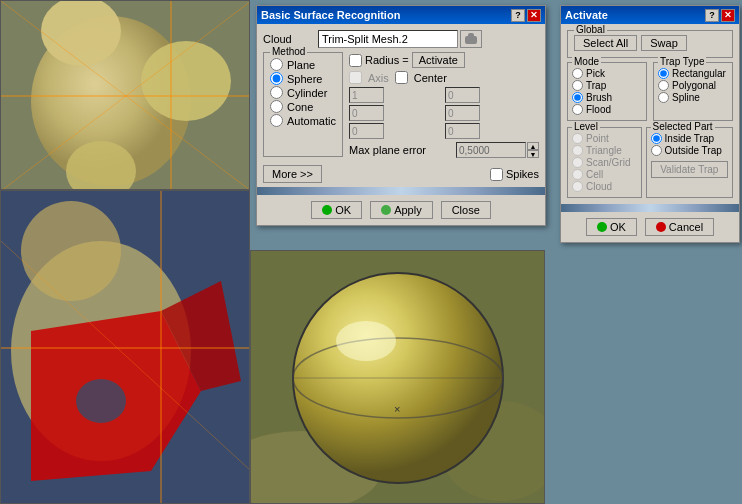 This screenshot has height=504, width=742. I want to click on mode-label: Mode, so click(586, 62).